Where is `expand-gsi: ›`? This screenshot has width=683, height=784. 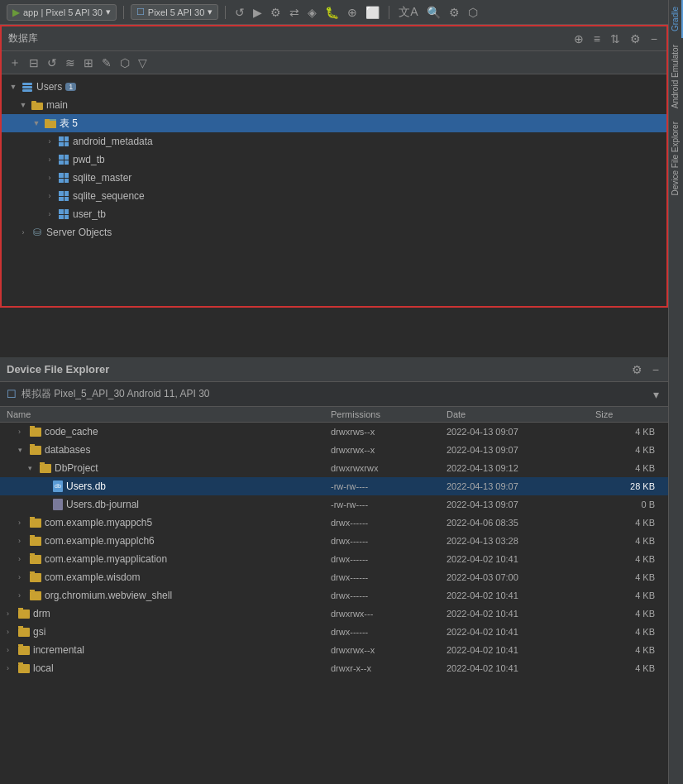
expand-gsi: › is located at coordinates (11, 632).